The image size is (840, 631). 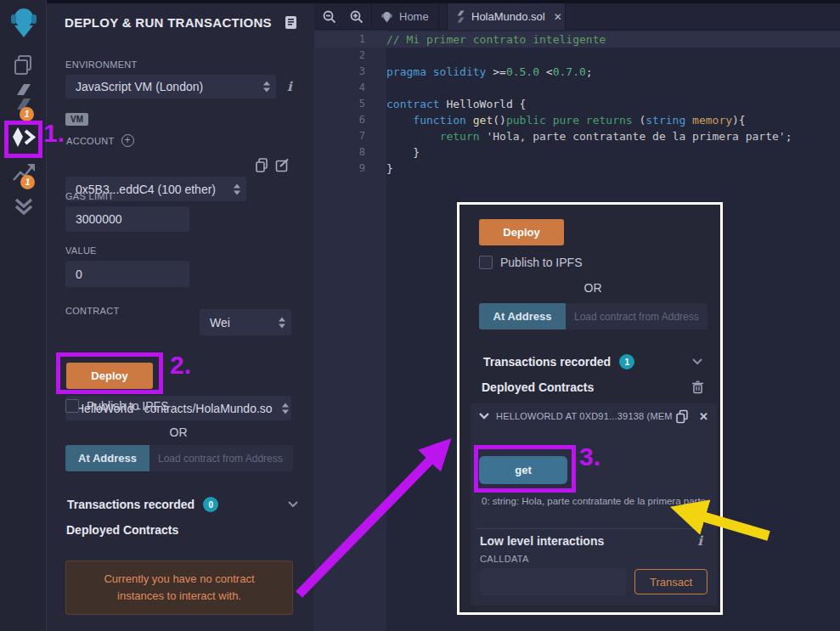 I want to click on publish-ipfs-checkbox, so click(x=72, y=406).